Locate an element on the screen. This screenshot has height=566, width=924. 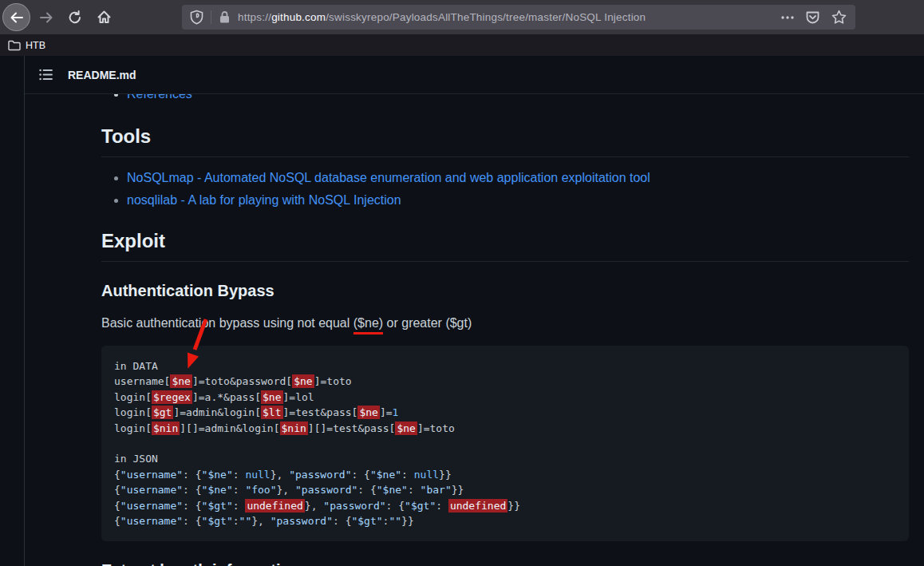
code-text: in DATA is located at coordinates (136, 366).